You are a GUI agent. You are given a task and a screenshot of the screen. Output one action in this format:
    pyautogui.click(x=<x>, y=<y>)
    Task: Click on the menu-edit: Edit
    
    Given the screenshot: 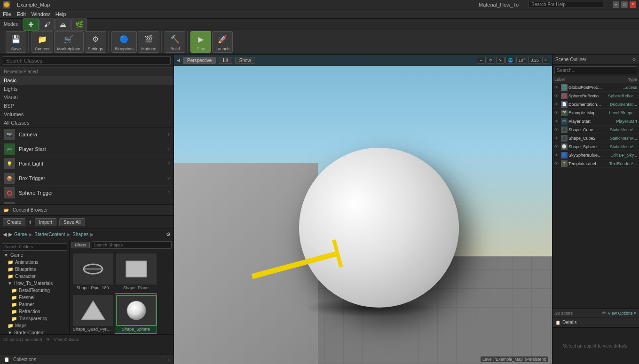 What is the action you would take?
    pyautogui.click(x=22, y=14)
    